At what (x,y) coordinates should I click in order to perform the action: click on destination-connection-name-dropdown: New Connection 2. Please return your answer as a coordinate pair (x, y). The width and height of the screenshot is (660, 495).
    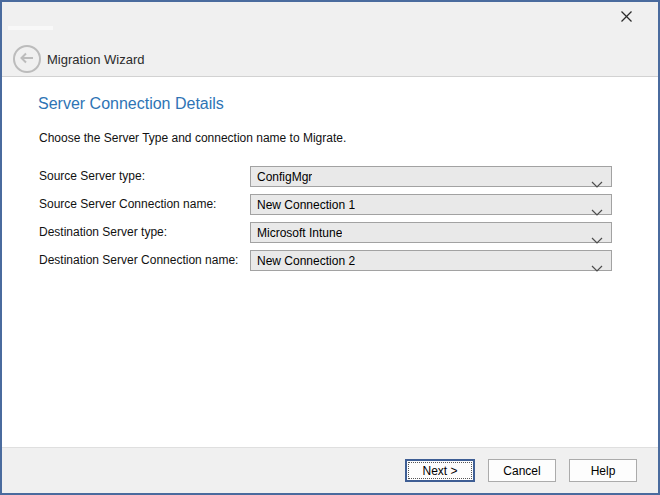
    Looking at the image, I should click on (431, 260).